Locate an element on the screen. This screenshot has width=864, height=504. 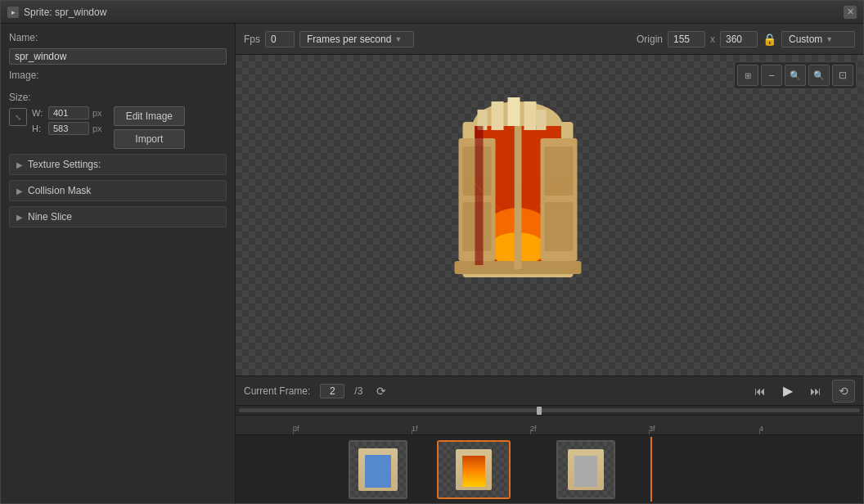
fit-button: ⊡ is located at coordinates (843, 75).